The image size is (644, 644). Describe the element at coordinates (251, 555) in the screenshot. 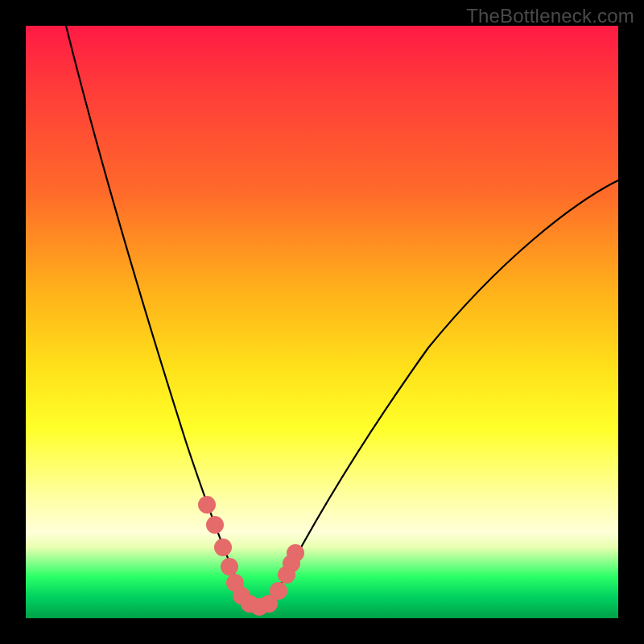

I see `highlight-dots` at that location.